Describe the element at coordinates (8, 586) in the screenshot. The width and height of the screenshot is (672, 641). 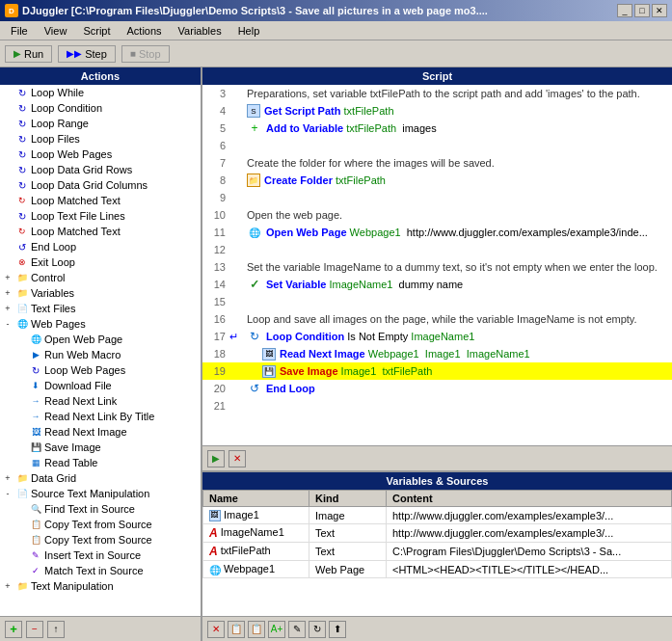
I see `text-manip-expand-icon: +` at that location.